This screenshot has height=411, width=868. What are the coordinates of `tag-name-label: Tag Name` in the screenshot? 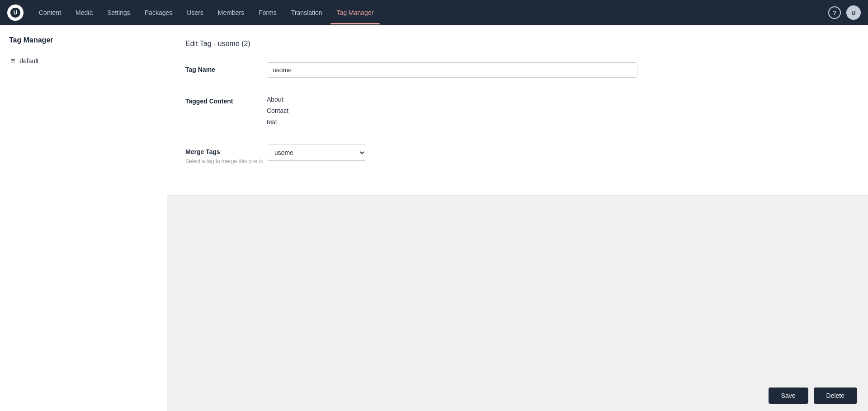 It's located at (226, 68).